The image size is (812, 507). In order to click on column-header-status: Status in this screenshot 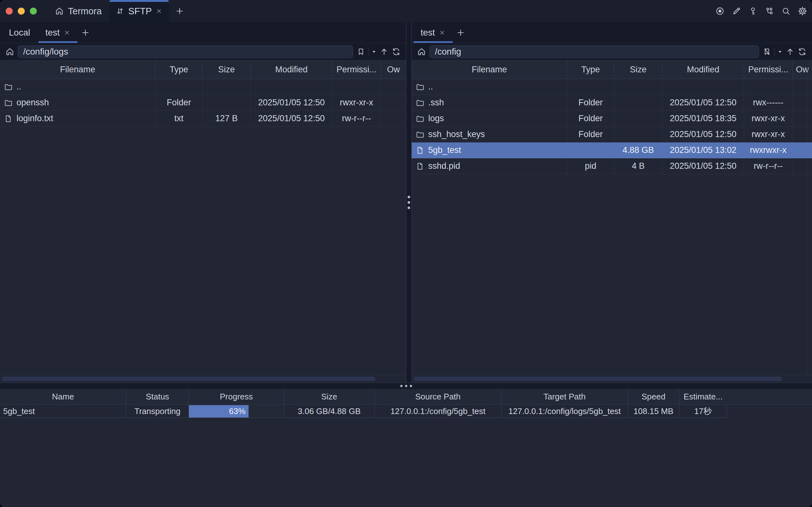, I will do `click(158, 397)`.